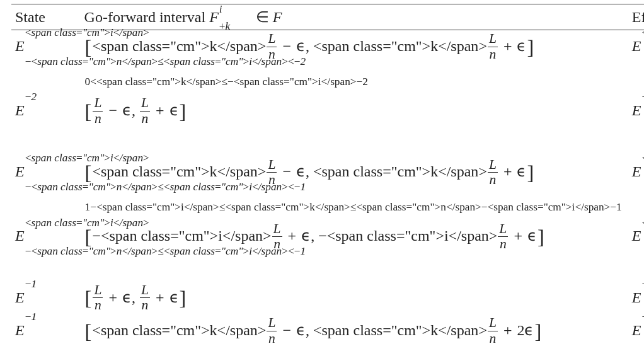 The height and width of the screenshot is (356, 644). I want to click on table-row: E−1[<span class="cm">k</span>Ln − ϵ, <sp…, so click(328, 335).